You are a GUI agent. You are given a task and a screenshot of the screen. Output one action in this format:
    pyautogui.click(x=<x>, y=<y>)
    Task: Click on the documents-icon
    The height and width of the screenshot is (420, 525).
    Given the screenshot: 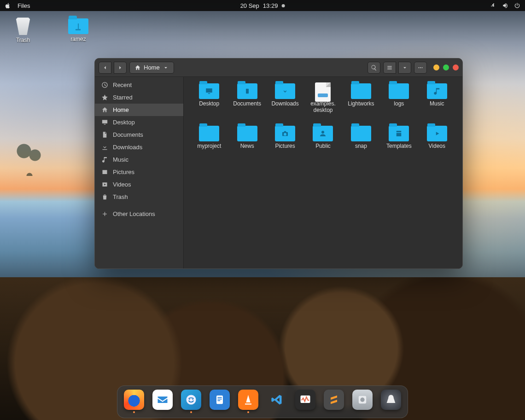 What is the action you would take?
    pyautogui.click(x=105, y=134)
    